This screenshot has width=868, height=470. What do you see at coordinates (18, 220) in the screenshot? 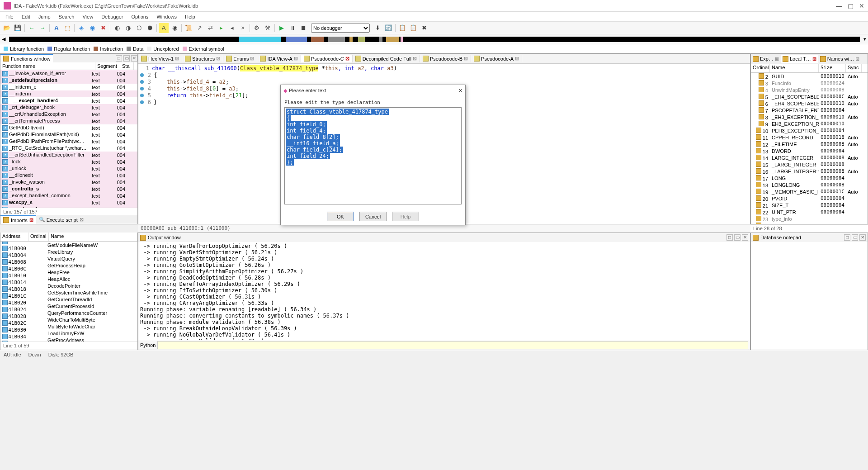
I see `imports-tab: Imports ⊠` at bounding box center [18, 220].